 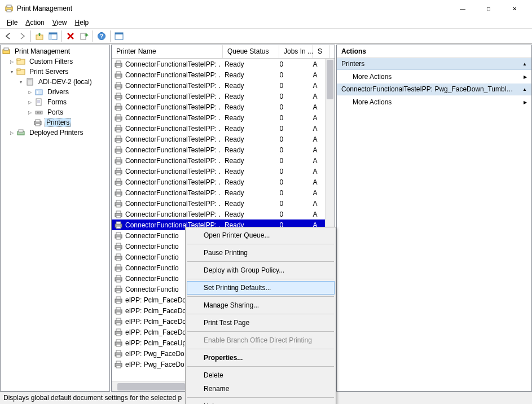 What do you see at coordinates (55, 112) in the screenshot?
I see `tree-ports: ▷ Ports` at bounding box center [55, 112].